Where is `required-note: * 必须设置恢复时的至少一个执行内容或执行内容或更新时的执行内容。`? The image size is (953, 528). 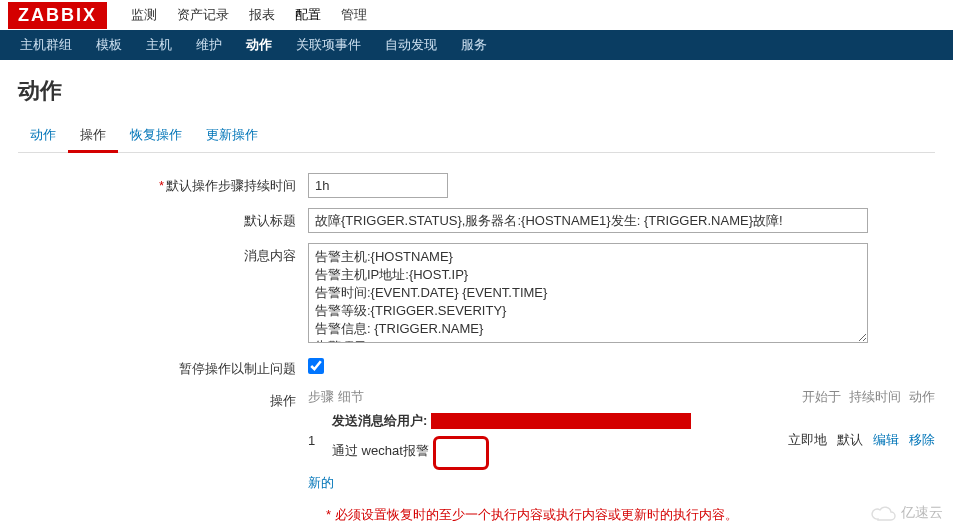 required-note: * 必须设置恢复时的至少一个执行内容或执行内容或更新时的执行内容。 is located at coordinates (630, 515).